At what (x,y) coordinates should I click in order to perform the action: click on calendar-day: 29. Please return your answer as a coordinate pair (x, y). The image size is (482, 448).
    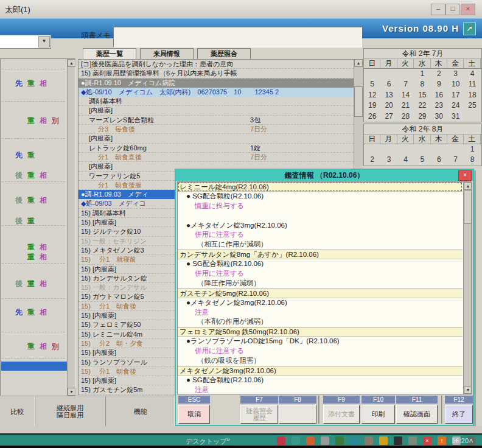
    Looking at the image, I should click on (422, 117).